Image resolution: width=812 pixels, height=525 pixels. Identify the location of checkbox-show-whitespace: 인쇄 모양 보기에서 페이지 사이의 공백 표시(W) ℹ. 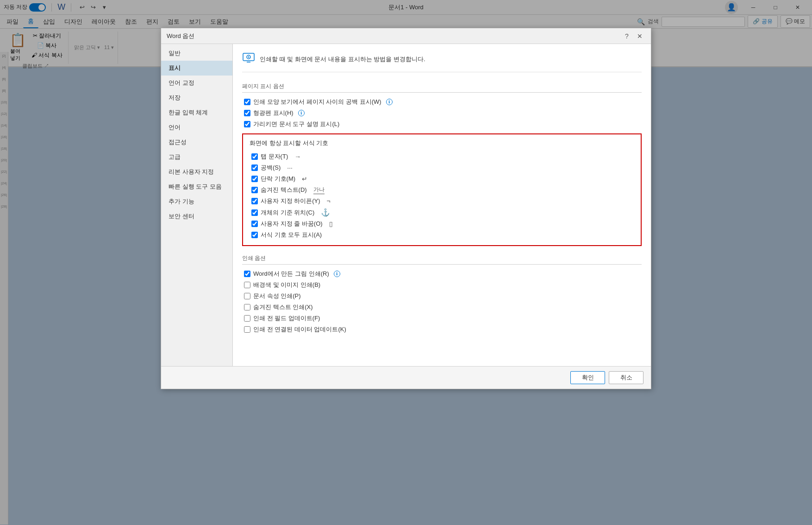
(442, 102).